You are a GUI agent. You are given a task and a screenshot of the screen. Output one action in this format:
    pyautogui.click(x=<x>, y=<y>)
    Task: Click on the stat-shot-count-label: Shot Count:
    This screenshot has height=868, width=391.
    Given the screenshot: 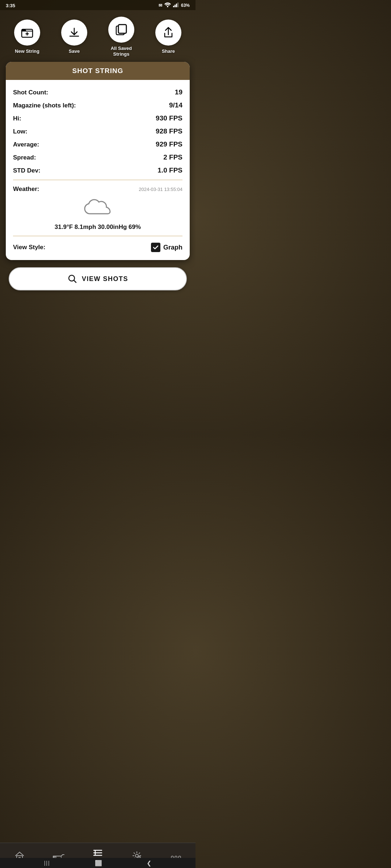 What is the action you would take?
    pyautogui.click(x=30, y=93)
    